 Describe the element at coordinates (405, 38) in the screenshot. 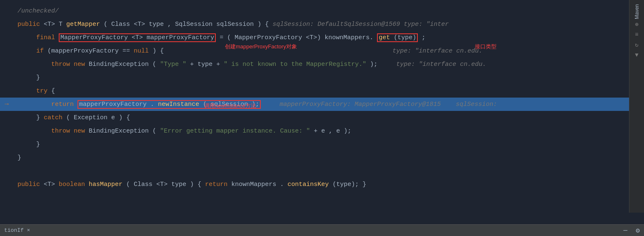

I see `punct: (type)` at that location.